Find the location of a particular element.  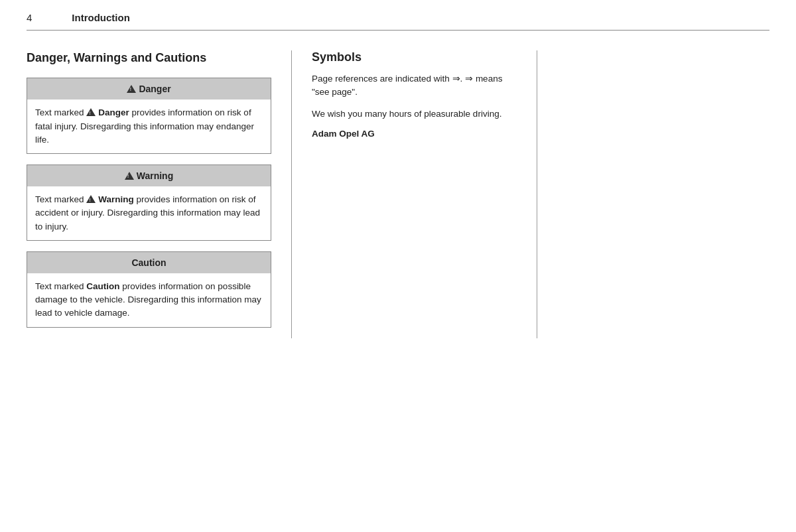

danger-box: Danger Text marked Danger provides infor… is located at coordinates (149, 115).